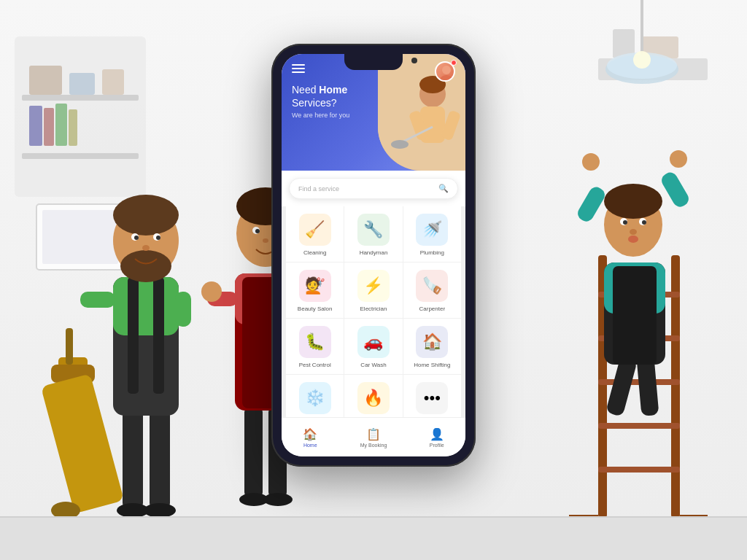  Describe the element at coordinates (374, 286) in the screenshot. I see `service-icon-electrician: ⚡` at that location.